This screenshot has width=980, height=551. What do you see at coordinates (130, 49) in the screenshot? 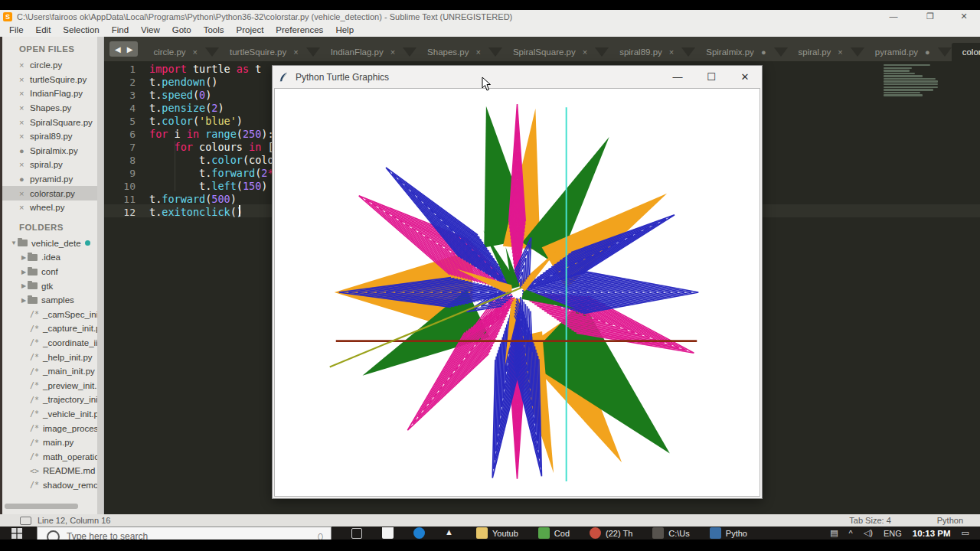
I see `nav-forward-icon: ▶` at bounding box center [130, 49].